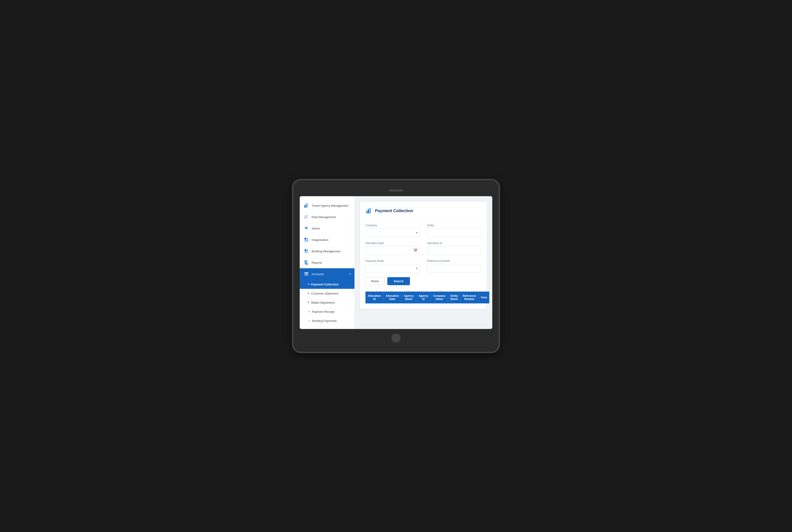 Image resolution: width=792 pixels, height=532 pixels. What do you see at coordinates (327, 284) in the screenshot?
I see `sidebar-subitem-payment-collection: • Payment Collection` at bounding box center [327, 284].